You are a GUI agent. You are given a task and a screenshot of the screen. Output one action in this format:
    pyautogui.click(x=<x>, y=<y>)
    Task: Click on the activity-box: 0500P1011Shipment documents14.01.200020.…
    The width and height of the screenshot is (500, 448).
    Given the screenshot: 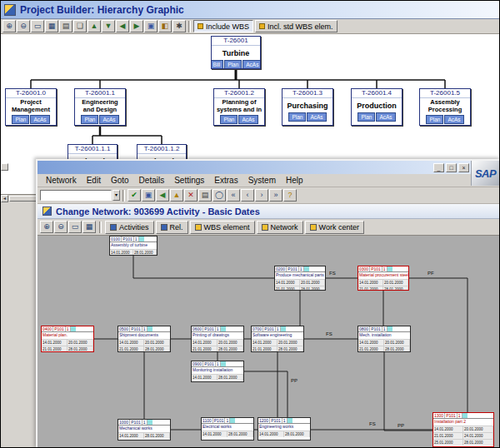 What is the action you would take?
    pyautogui.click(x=144, y=339)
    